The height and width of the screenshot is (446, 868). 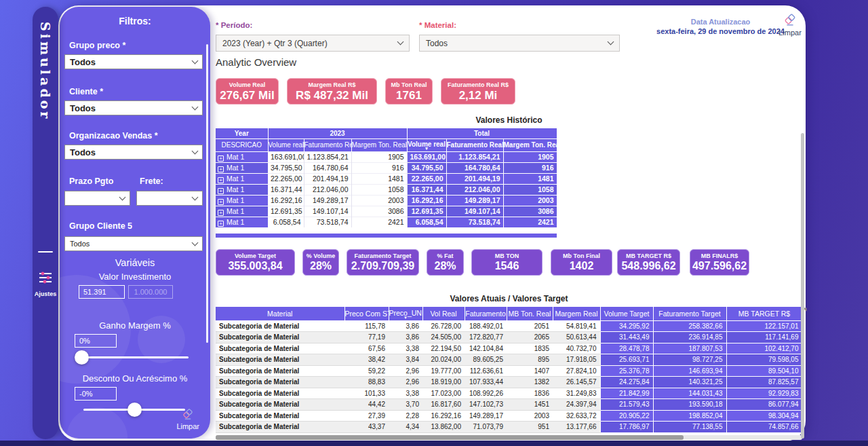 I want to click on value-cell: 67,56, so click(x=366, y=349).